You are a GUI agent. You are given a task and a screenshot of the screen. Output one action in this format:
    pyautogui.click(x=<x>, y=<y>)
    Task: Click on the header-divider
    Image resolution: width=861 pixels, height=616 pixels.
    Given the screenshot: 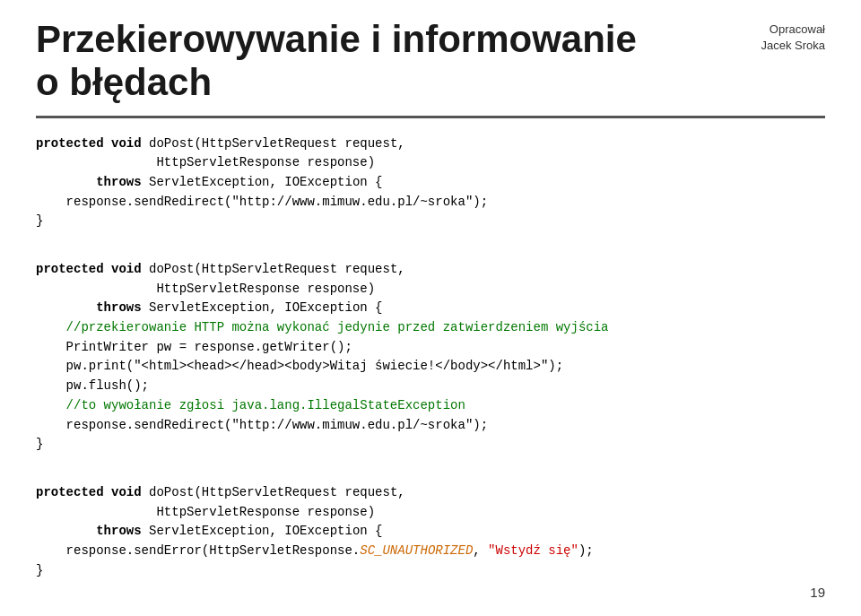 What is the action you would take?
    pyautogui.click(x=430, y=117)
    